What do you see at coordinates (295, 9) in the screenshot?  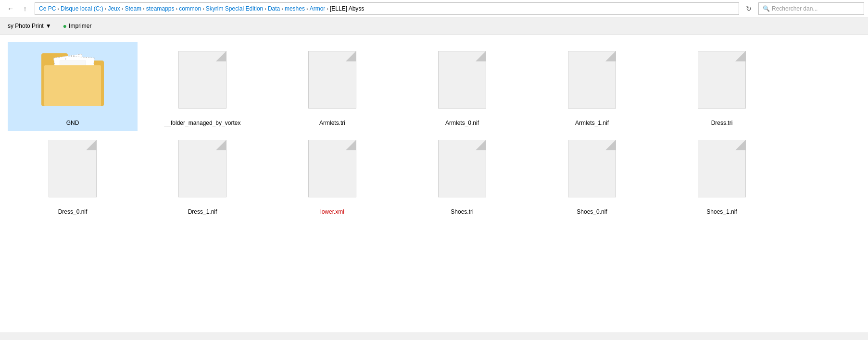 I see `breadcrumb-meshes: meshes` at bounding box center [295, 9].